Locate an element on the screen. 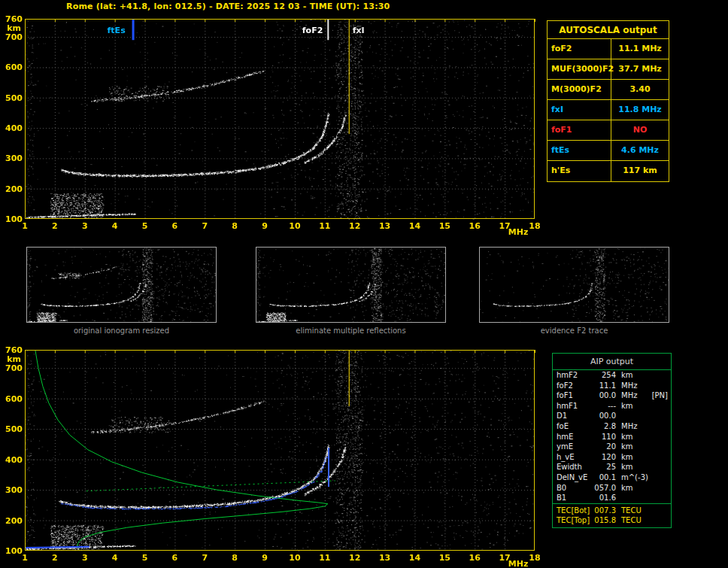 This screenshot has height=568, width=728. aip-row-ewidth: Ewidth25km is located at coordinates (612, 467).